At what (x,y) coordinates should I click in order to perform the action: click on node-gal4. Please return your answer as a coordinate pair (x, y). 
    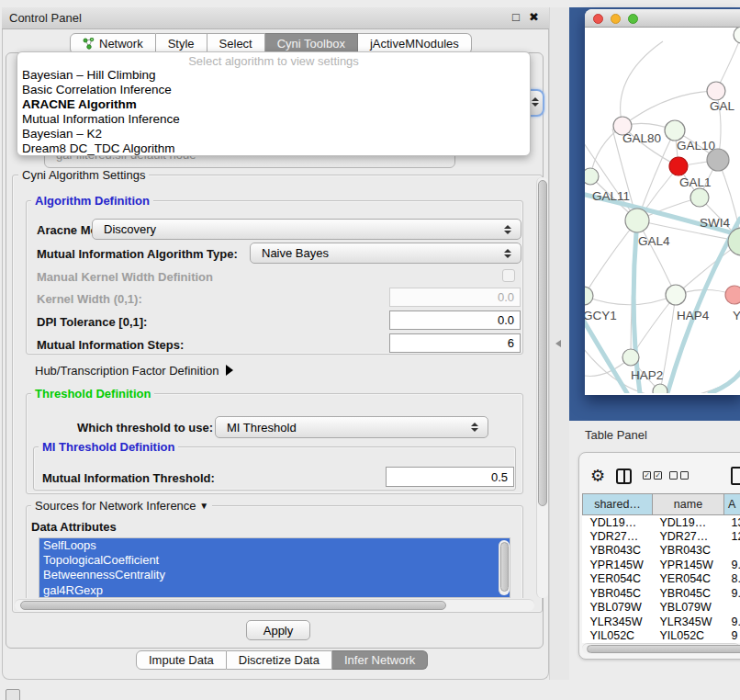
    Looking at the image, I should click on (637, 220).